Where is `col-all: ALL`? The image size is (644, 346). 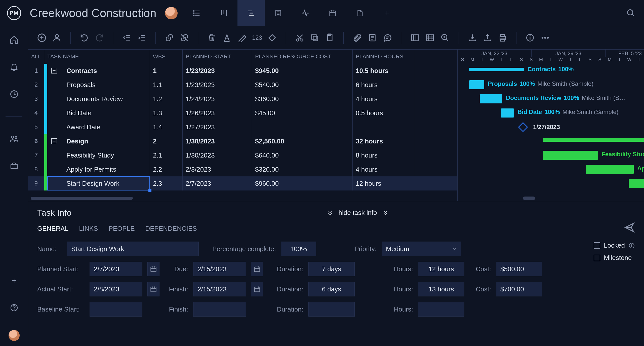 col-all: ALL is located at coordinates (36, 57).